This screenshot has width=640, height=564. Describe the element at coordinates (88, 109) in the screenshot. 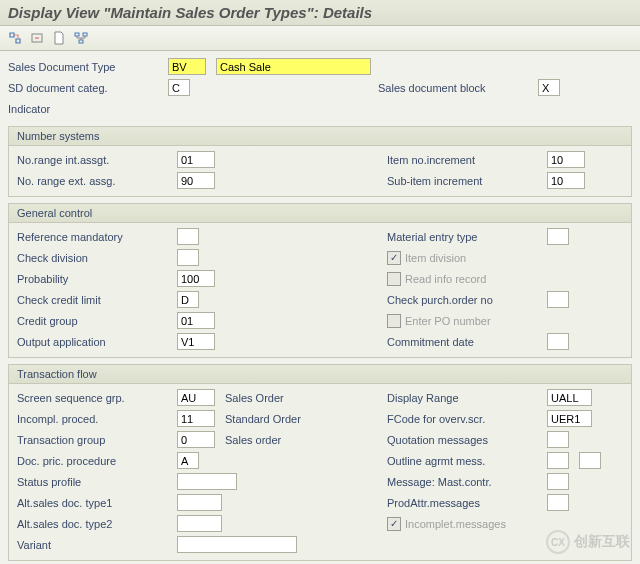

I see `indicator-label: Indicator` at that location.